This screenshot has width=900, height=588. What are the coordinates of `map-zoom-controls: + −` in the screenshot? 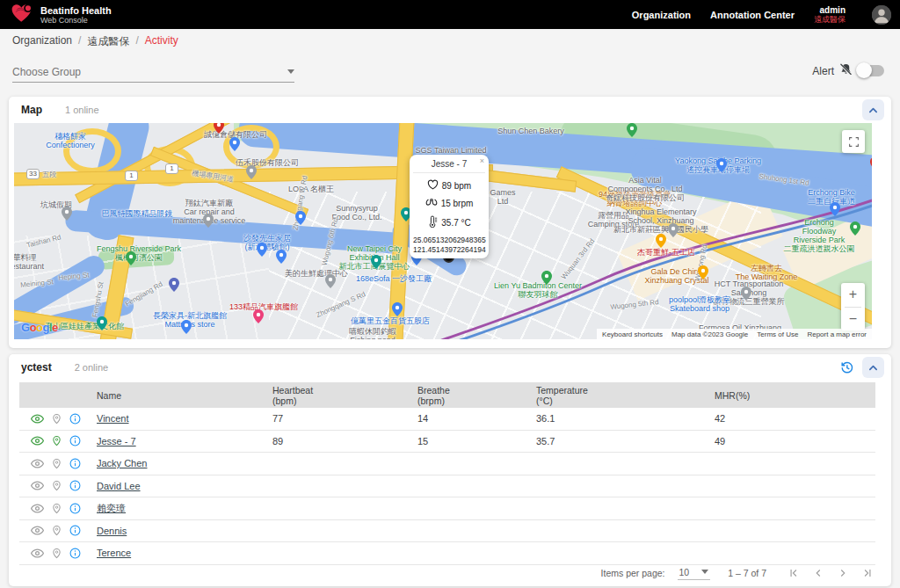 It's located at (853, 307).